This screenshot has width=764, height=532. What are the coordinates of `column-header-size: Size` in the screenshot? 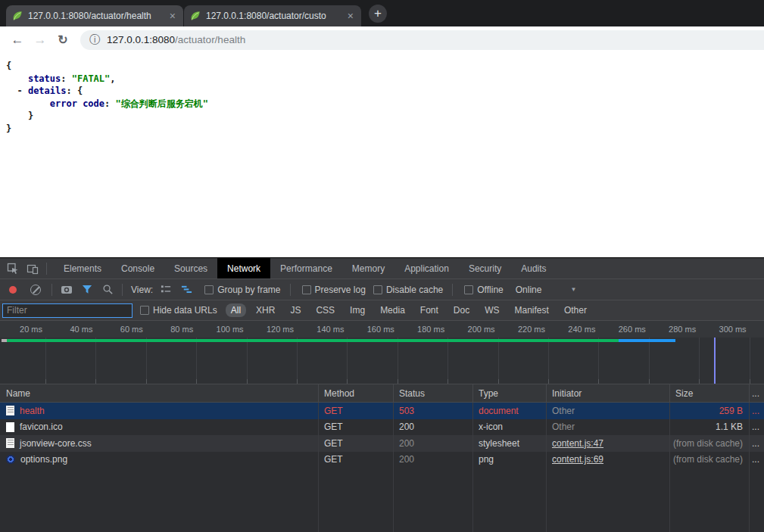 It's located at (710, 394).